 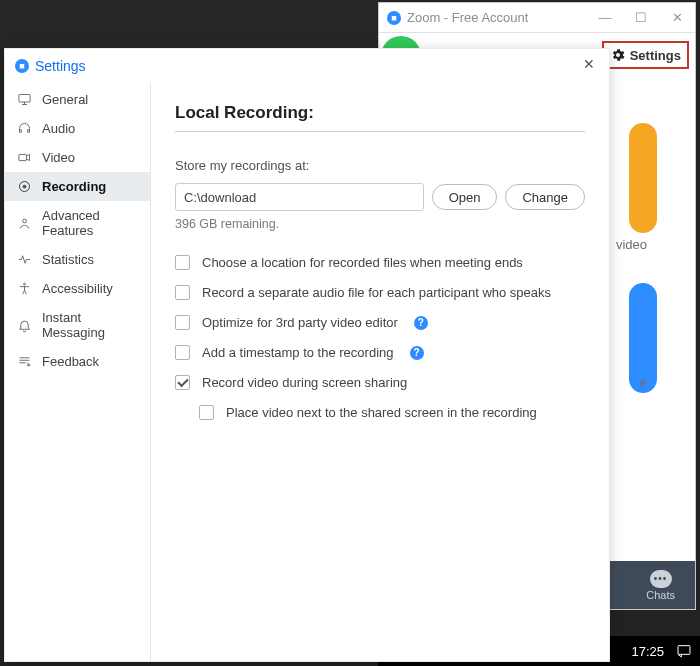 What do you see at coordinates (644, 382) in the screenshot?
I see `peek-text-e: e` at bounding box center [644, 382].